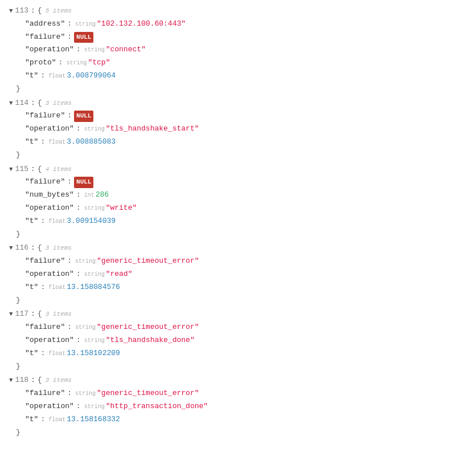 The image size is (476, 456). What do you see at coordinates (59, 170) in the screenshot?
I see `item-count: 4 items` at bounding box center [59, 170].